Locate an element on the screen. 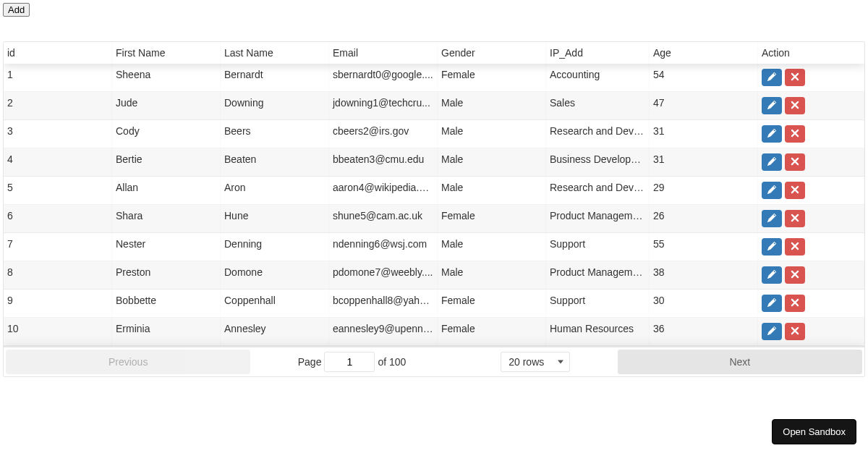  cell-last-name: Domone is located at coordinates (275, 275).